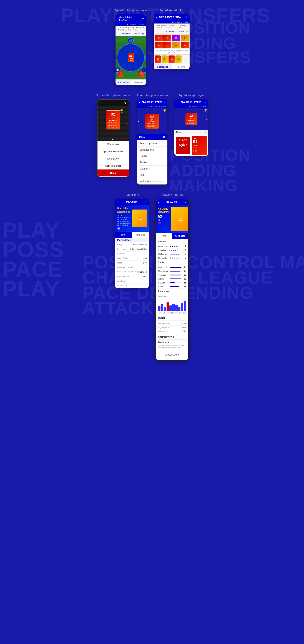  Describe the element at coordinates (124, 235) in the screenshot. I see `info-tab-info: Info` at that location.